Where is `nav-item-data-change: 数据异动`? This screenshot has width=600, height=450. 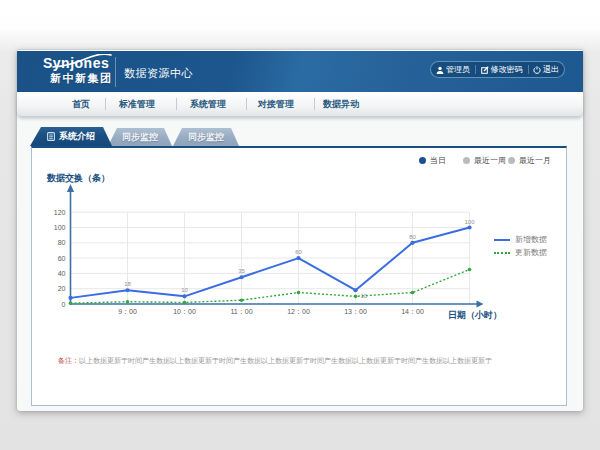
nav-item-data-change: 数据异动 is located at coordinates (341, 104).